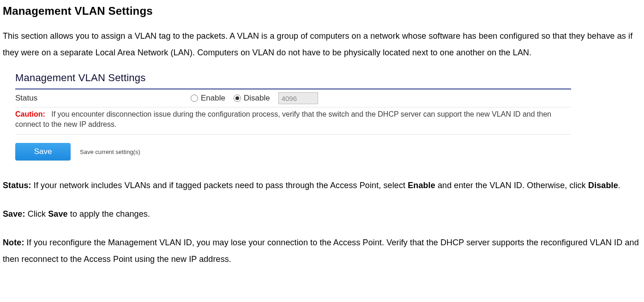 The image size is (644, 302). What do you see at coordinates (603, 185) in the screenshot?
I see `status-para-disable: Disable` at bounding box center [603, 185].